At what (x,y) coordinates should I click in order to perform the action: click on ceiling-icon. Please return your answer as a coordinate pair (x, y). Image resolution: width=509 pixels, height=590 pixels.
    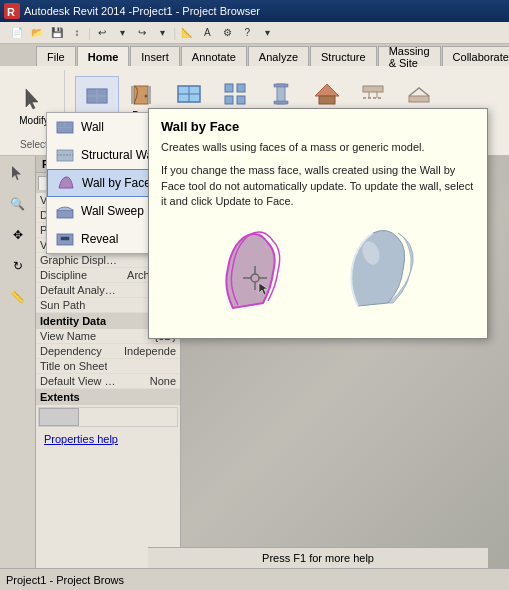
    Looking at the image, I should click on (373, 94).